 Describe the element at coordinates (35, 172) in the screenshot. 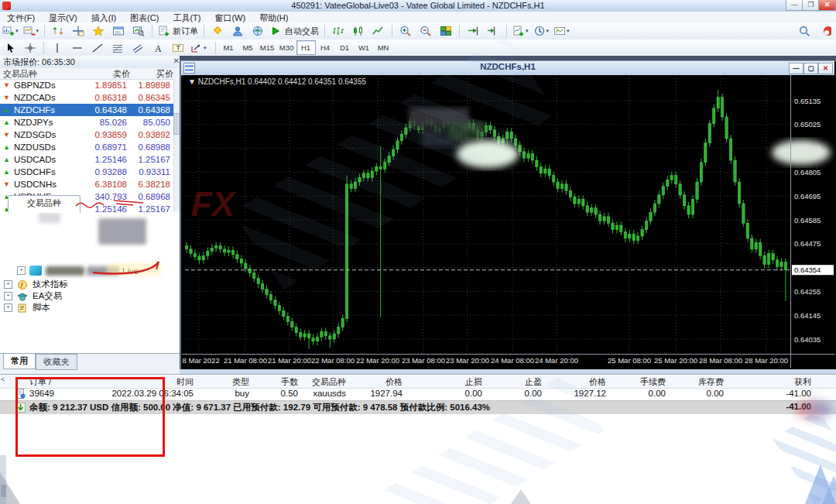

I see `symbol-name: USDCHFs` at that location.